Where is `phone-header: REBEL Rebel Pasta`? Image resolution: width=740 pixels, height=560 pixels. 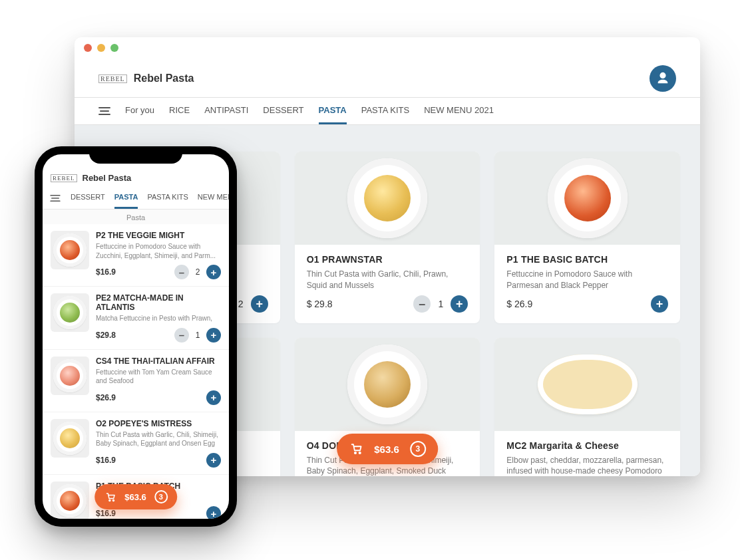 phone-header: REBEL Rebel Pasta is located at coordinates (136, 170).